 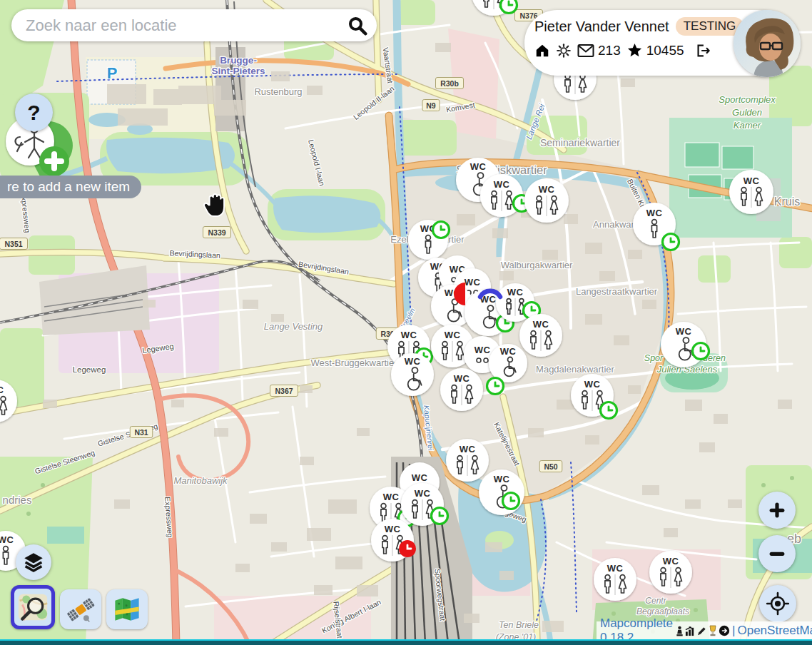 What do you see at coordinates (609, 51) in the screenshot?
I see `message-count: 213` at bounding box center [609, 51].